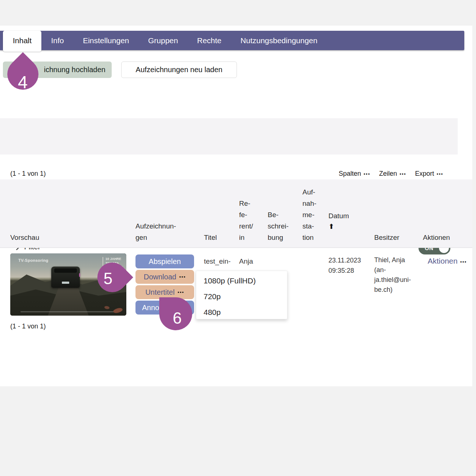 Image resolution: width=476 pixels, height=476 pixels. Describe the element at coordinates (232, 40) in the screenshot. I see `top-navbar: Inhalt Info Einstellungen Gruppen Rechte…` at that location.